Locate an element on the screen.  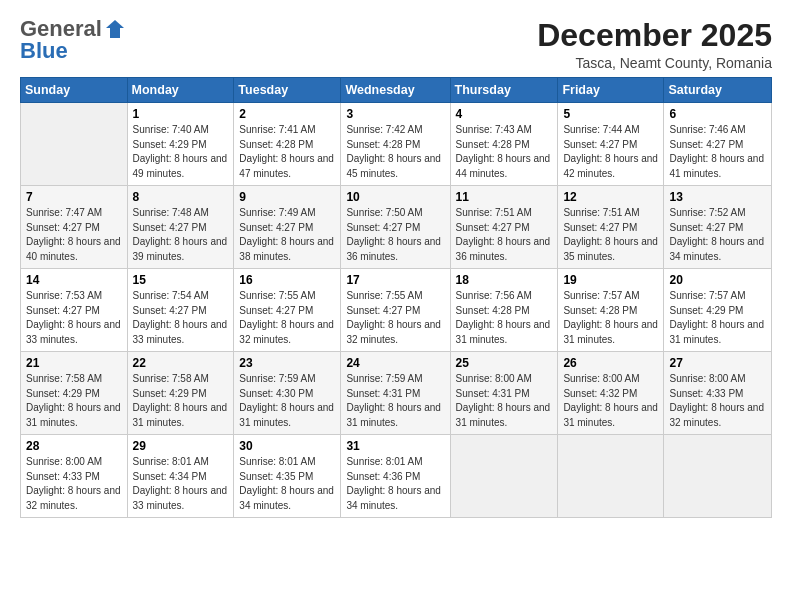
table-row is located at coordinates (611, 476).